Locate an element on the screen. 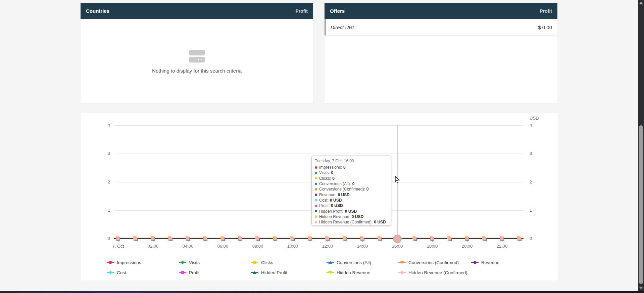  x-axis-label: 04:00 is located at coordinates (188, 246).